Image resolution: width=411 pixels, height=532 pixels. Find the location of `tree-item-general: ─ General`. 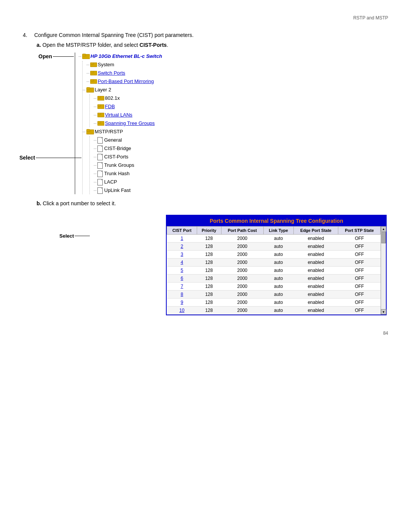

tree-item-general: ─ General is located at coordinates (241, 140).